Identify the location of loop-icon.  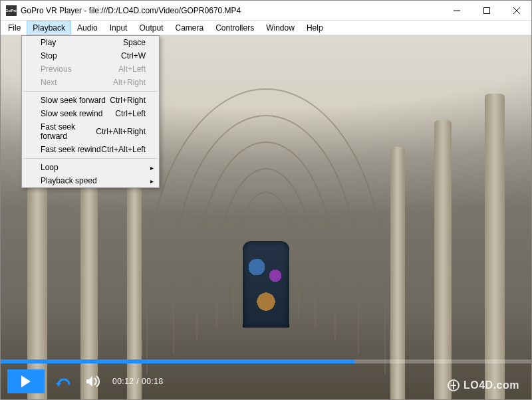
(64, 381).